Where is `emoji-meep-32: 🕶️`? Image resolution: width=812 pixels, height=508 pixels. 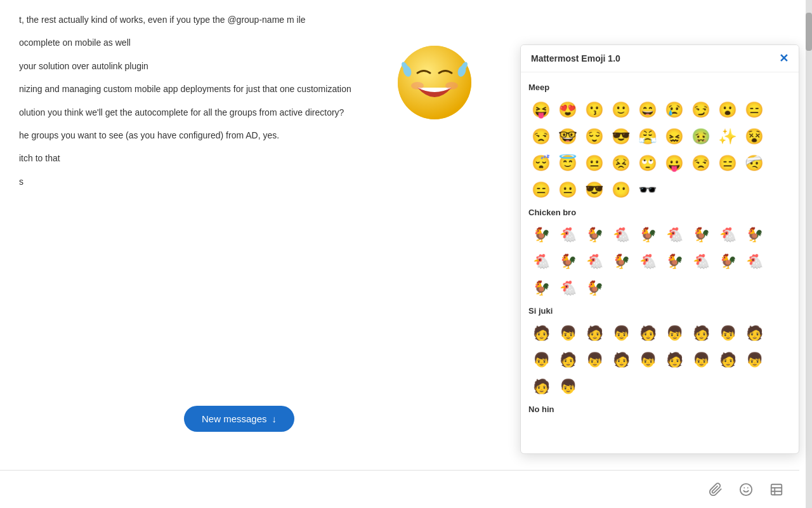 emoji-meep-32: 🕶️ is located at coordinates (648, 190).